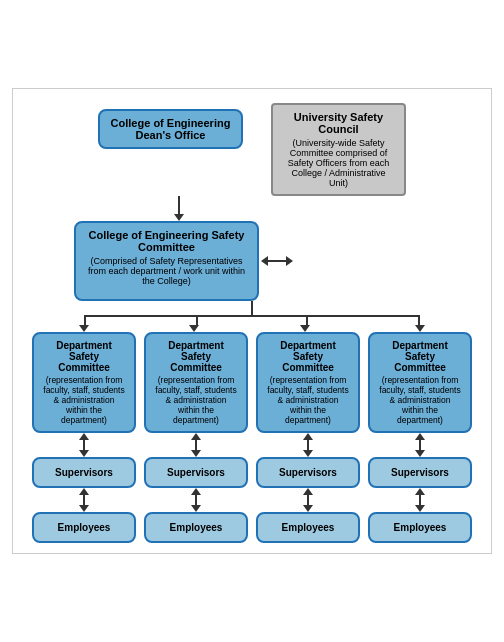 The height and width of the screenshot is (642, 504). What do you see at coordinates (170, 129) in the screenshot?
I see `dean-office-box: College of Engineering Dean's Office` at bounding box center [170, 129].